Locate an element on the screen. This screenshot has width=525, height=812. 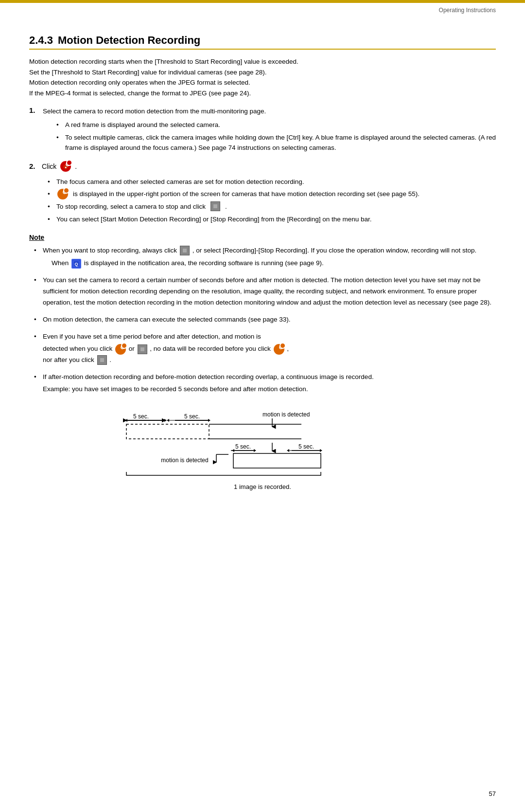
step-2-bullets: The focus camera and other selected came… is located at coordinates (272, 200).